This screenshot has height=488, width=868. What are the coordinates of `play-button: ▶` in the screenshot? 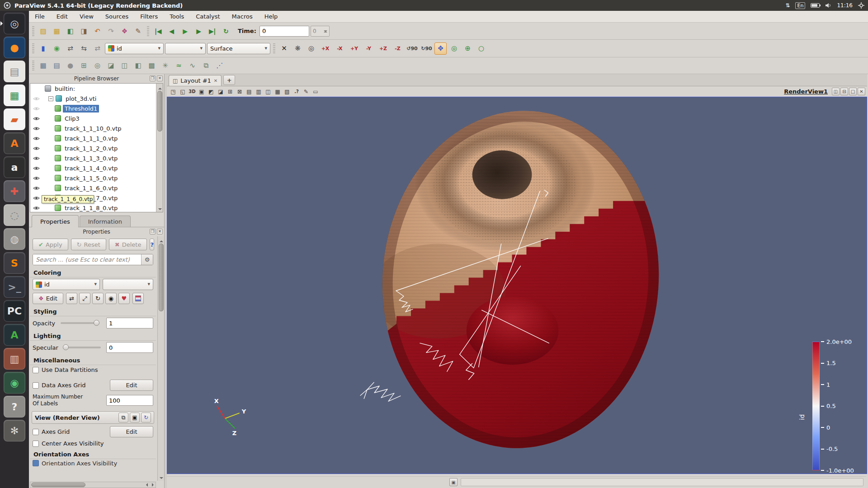 It's located at (185, 31).